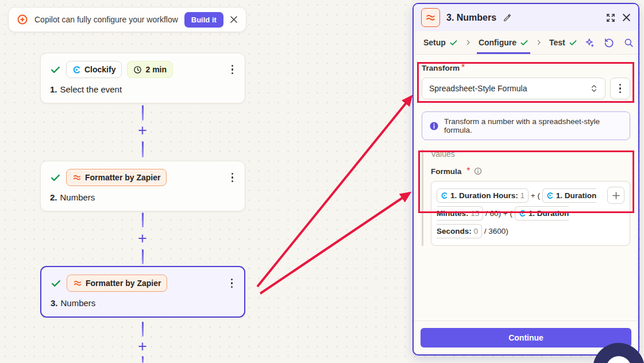 The image size is (644, 363). What do you see at coordinates (150, 69) in the screenshot?
I see `duration-badge: 2 min` at bounding box center [150, 69].